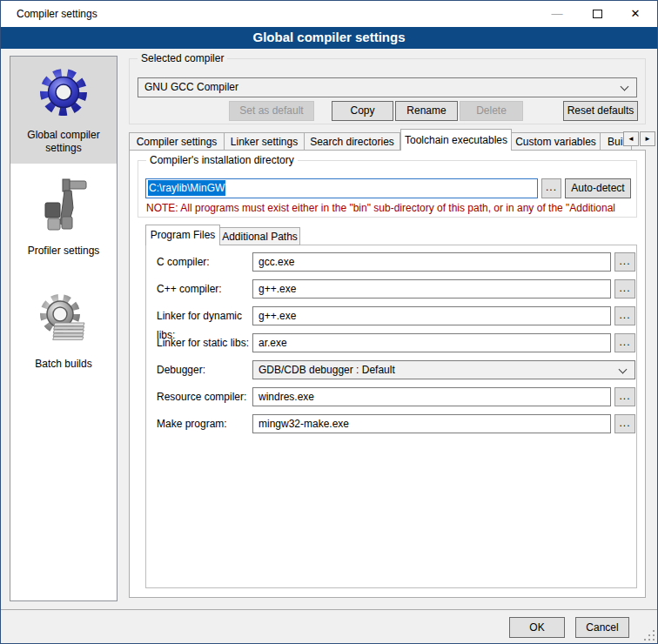 The image size is (658, 644). Describe the element at coordinates (432, 343) in the screenshot. I see `static-linker-field: ar.exe` at that location.